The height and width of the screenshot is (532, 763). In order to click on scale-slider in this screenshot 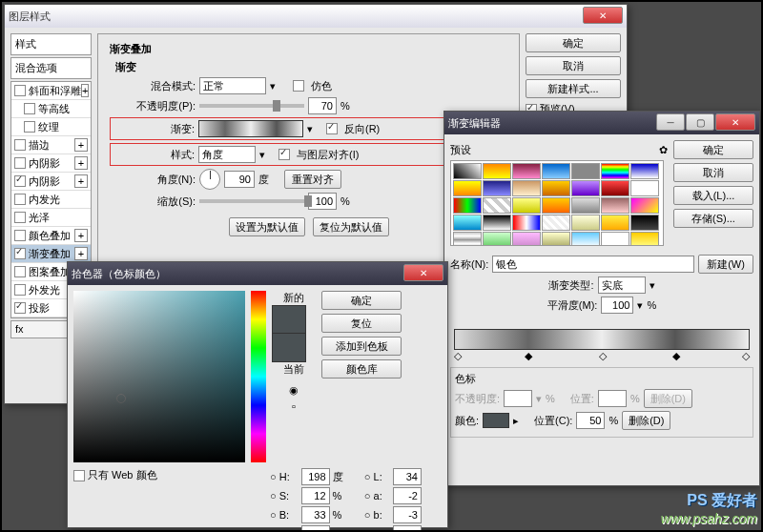, I will do `click(252, 201)`.